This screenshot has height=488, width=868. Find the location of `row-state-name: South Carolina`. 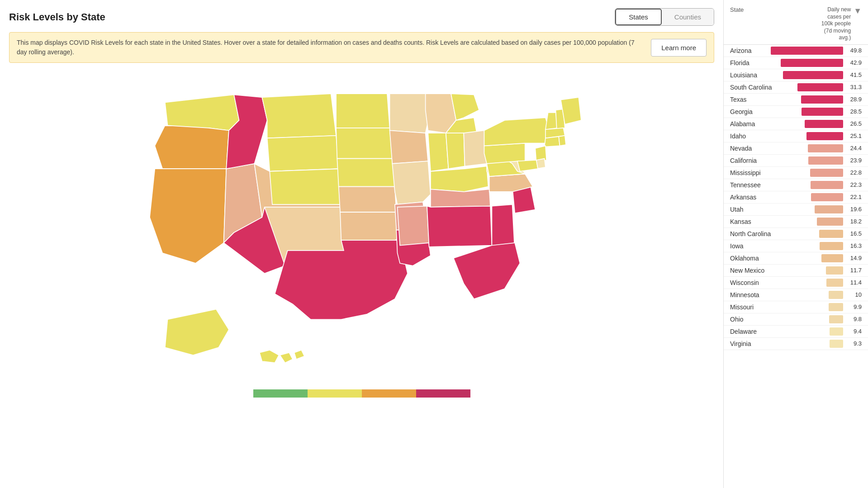

row-state-name: South Carolina is located at coordinates (764, 87).